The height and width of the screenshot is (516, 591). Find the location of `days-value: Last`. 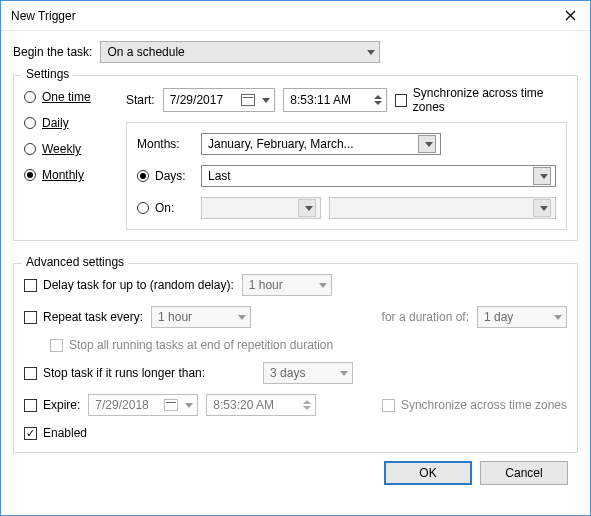

days-value: Last is located at coordinates (220, 176).